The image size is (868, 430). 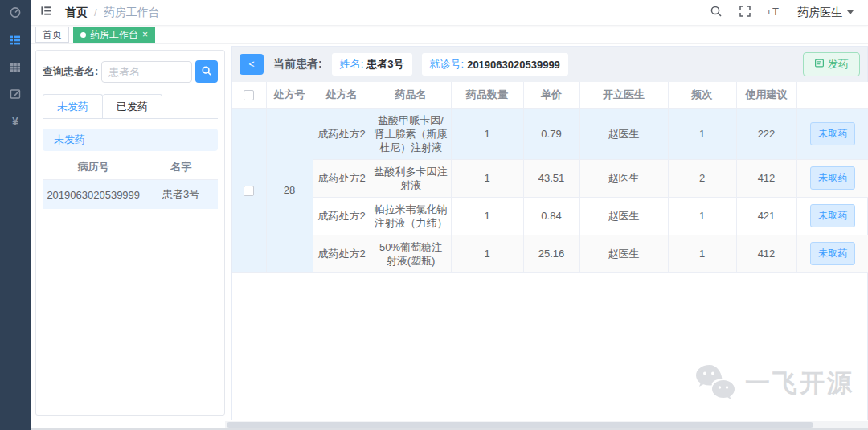 What do you see at coordinates (130, 140) in the screenshot?
I see `not-dispensed-alert: 未发药` at bounding box center [130, 140].